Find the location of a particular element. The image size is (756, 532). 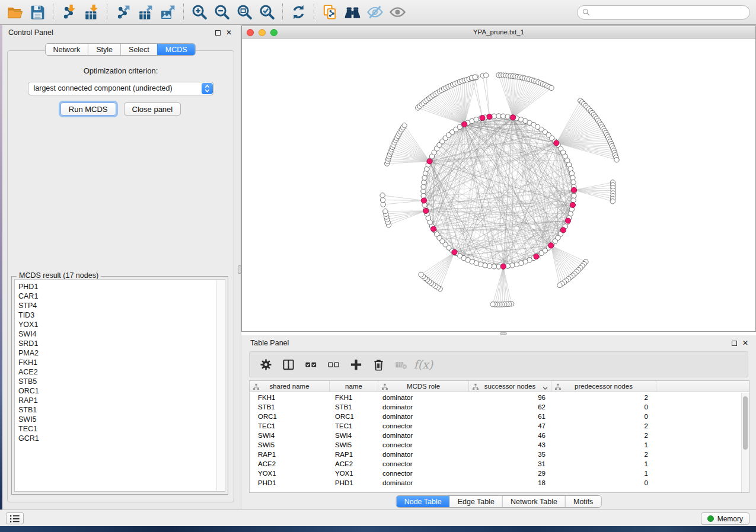

mcds-result-item: SRD1 is located at coordinates (117, 344).